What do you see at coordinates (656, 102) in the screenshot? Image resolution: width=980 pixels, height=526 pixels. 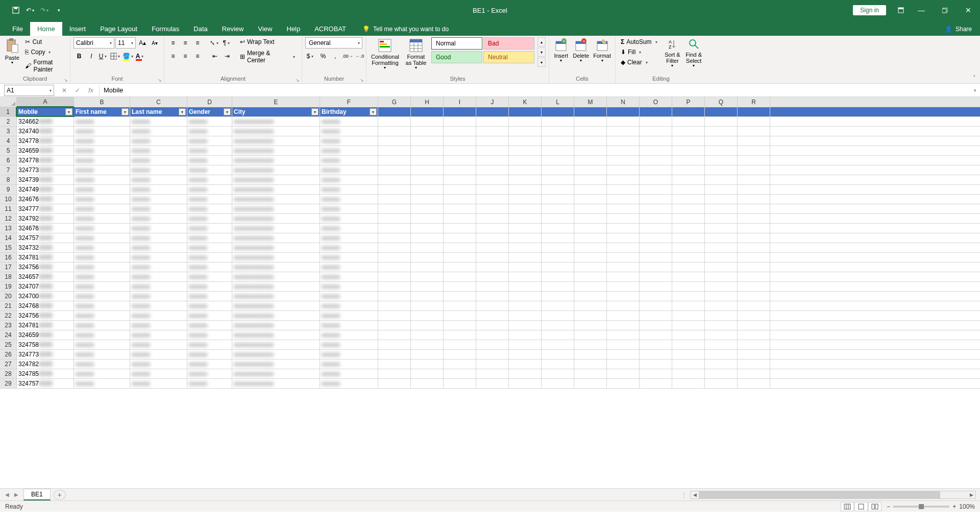 I see `column-header-O: O` at bounding box center [656, 102].